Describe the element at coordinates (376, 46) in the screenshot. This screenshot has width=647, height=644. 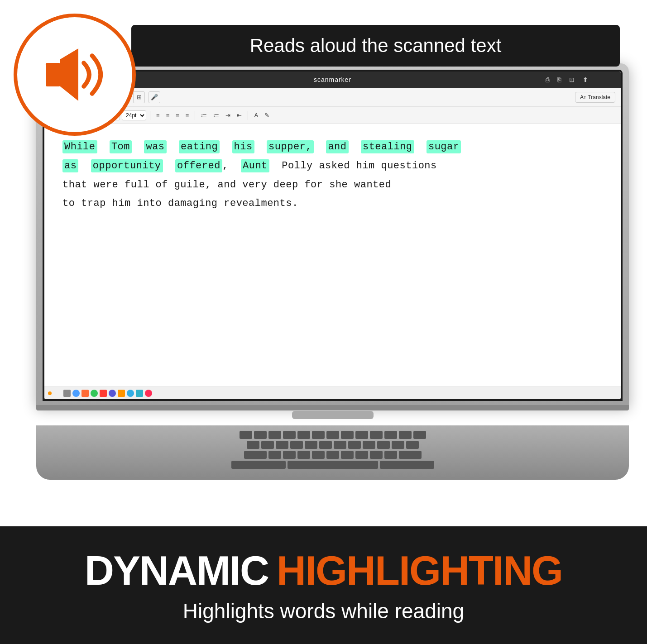
I see `reads-aloud-text: Reads aloud the scanned text` at that location.